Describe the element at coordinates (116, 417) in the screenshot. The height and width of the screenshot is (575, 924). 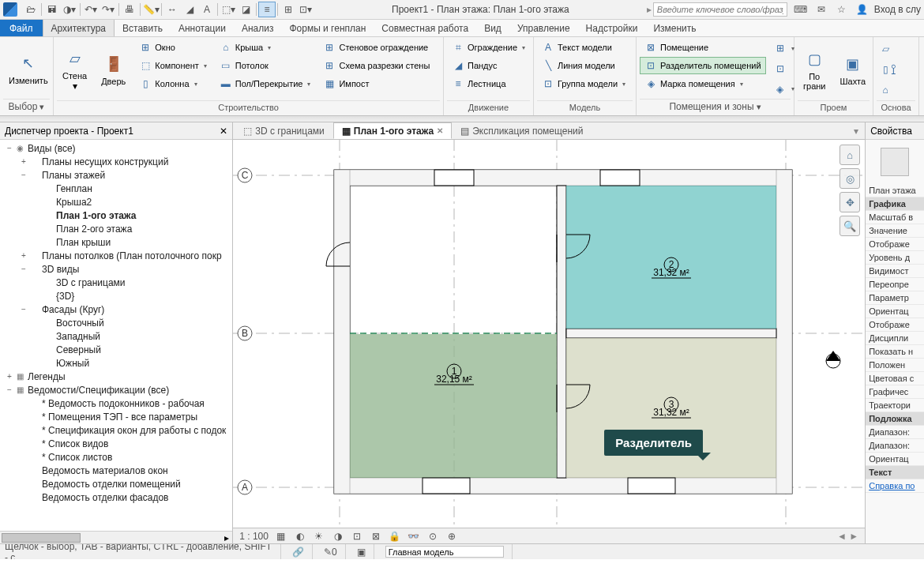
I see `tree-item: * Помещения ТЭП - все параметры` at that location.